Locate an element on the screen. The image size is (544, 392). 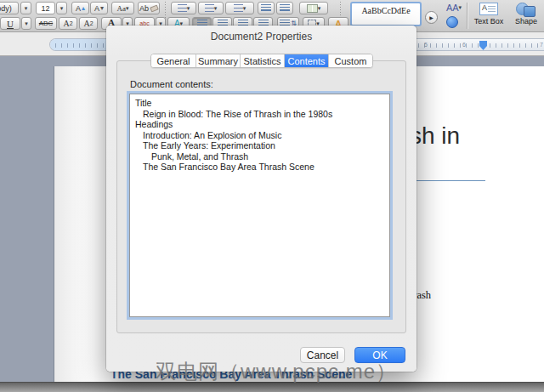
font-size-combo: 12 is located at coordinates (46, 9).